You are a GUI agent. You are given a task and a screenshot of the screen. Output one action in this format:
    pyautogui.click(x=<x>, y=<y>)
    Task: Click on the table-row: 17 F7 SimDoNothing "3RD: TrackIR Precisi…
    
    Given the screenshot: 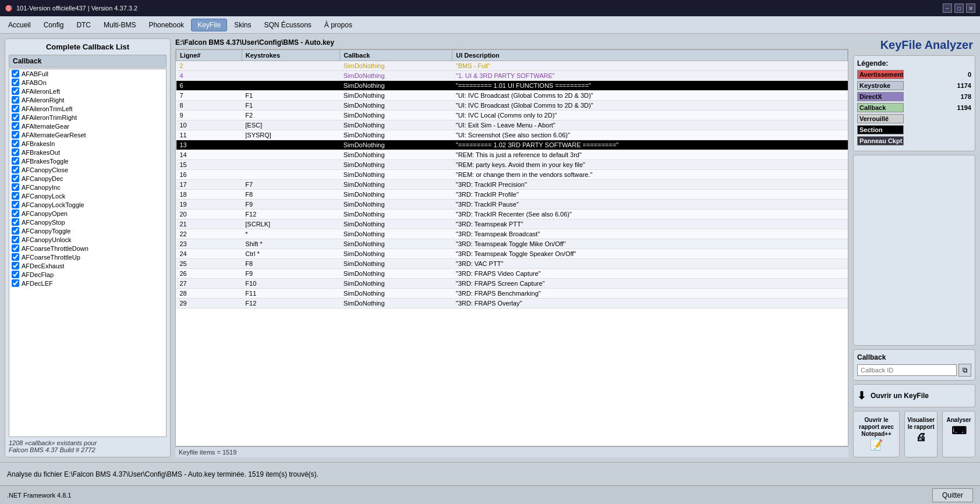 What is the action you would take?
    pyautogui.click(x=512, y=185)
    